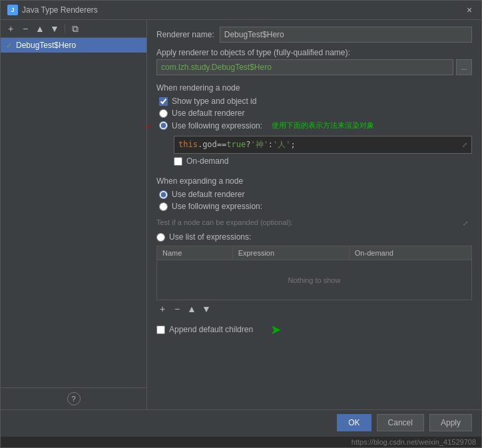 The width and height of the screenshot is (482, 448). What do you see at coordinates (323, 125) in the screenshot?
I see `annotation-text: 使用下面的表示方法来渲染对象` at bounding box center [323, 125].